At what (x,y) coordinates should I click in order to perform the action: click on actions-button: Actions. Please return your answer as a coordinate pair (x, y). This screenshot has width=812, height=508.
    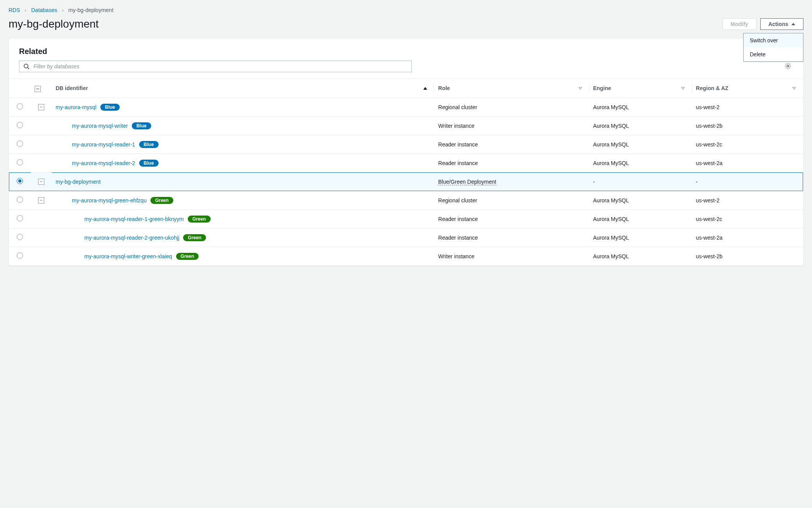
    Looking at the image, I should click on (782, 24).